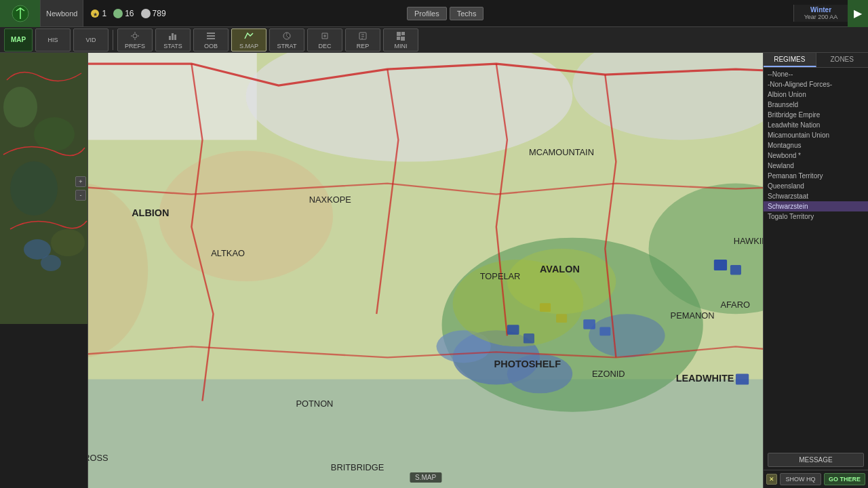  What do you see at coordinates (528, 364) in the screenshot?
I see `svg-text: PHOTOSHELF` at bounding box center [528, 364].